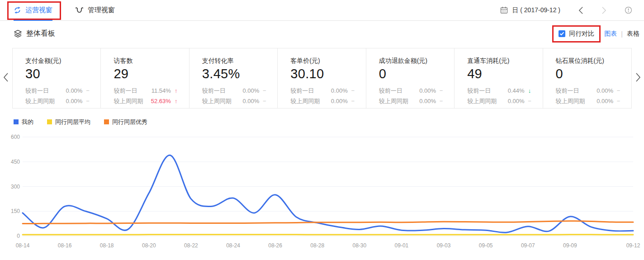 This screenshot has width=644, height=260. What do you see at coordinates (65, 246) in the screenshot?
I see `x-axis-tick-label: 08-16` at bounding box center [65, 246].